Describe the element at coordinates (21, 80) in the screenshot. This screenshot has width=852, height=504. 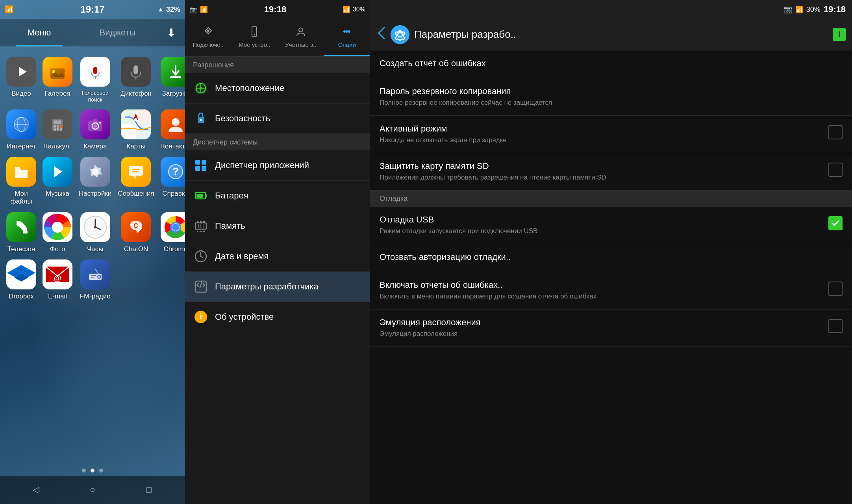
I see `app-video: Видео` at that location.